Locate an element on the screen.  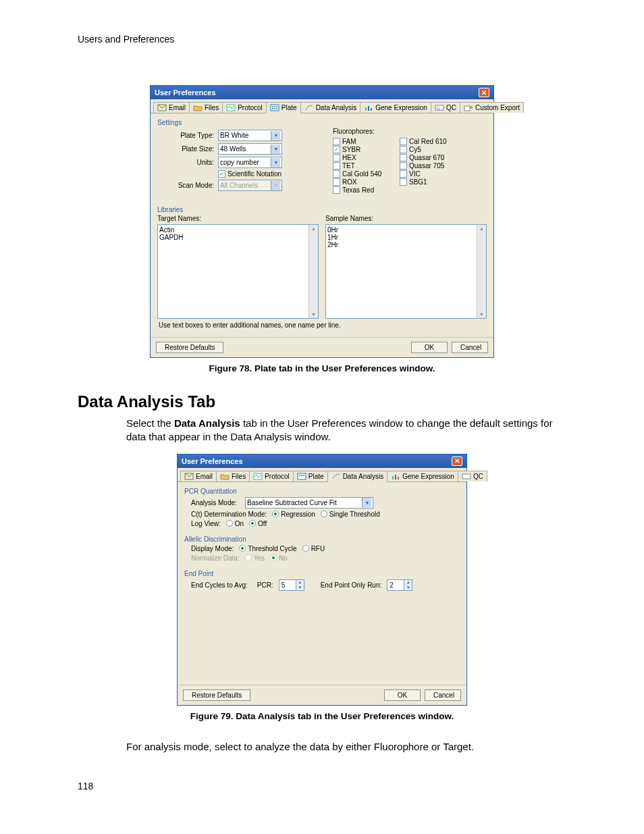
display-mode-radio-rfu: RFU is located at coordinates (314, 548).